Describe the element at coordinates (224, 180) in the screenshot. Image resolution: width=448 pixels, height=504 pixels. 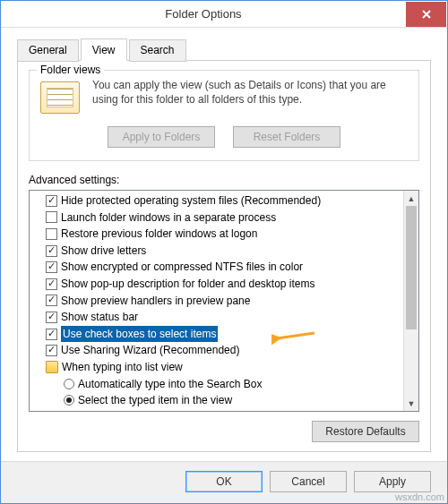
I see `advanced-settings-label: Advanced settings:` at that location.